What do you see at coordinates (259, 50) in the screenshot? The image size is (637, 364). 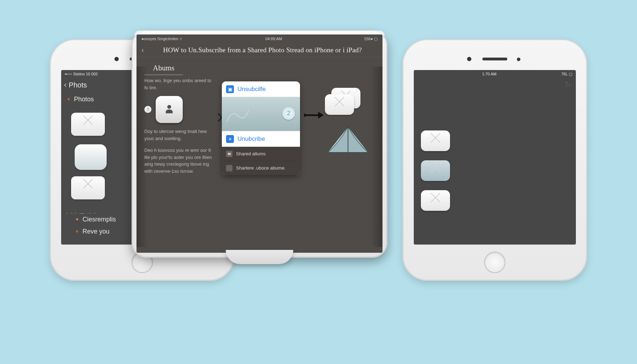 I see `title-bar: ‹ HOW to Un.Subscribe from a Shared Phot…` at bounding box center [259, 50].